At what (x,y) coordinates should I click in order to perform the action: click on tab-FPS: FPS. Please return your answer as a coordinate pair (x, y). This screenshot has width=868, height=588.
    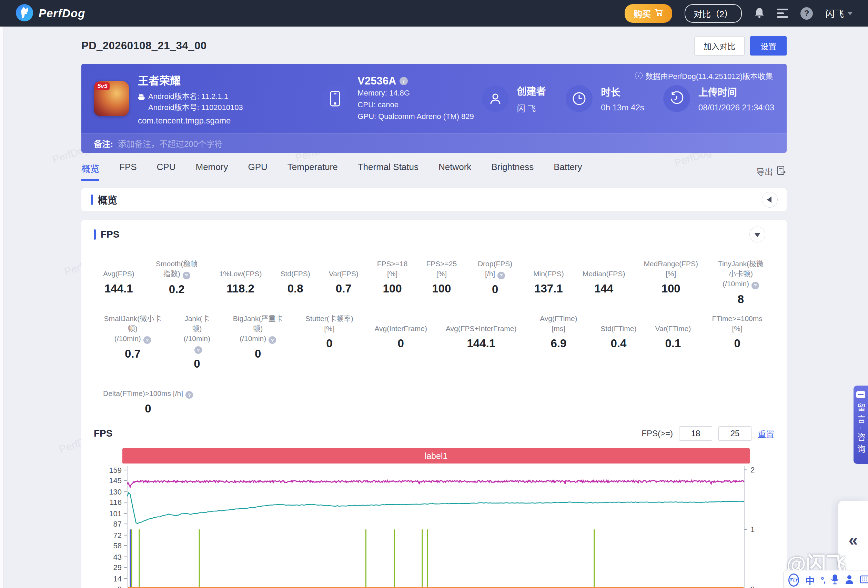
    Looking at the image, I should click on (128, 171).